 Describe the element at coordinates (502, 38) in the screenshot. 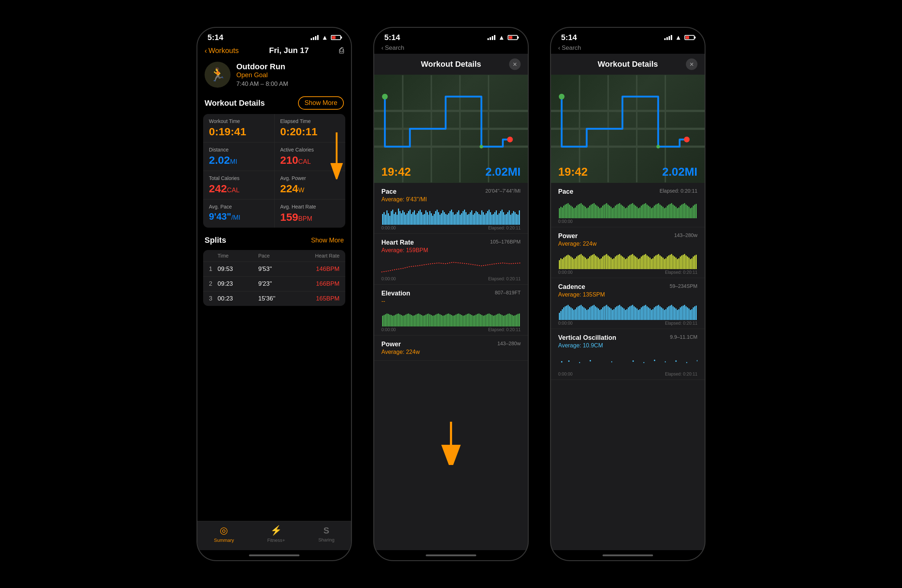

I see `wifi-icon-2: ▲` at that location.